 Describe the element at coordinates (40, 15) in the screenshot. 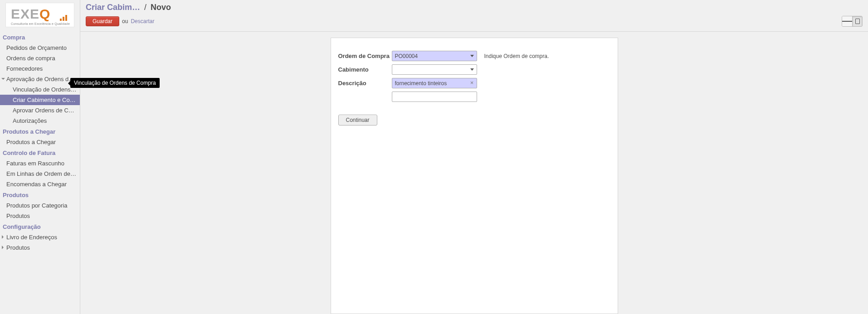

I see `brand-logo: EXEQ Consultoria em Excelência e Qualida…` at that location.